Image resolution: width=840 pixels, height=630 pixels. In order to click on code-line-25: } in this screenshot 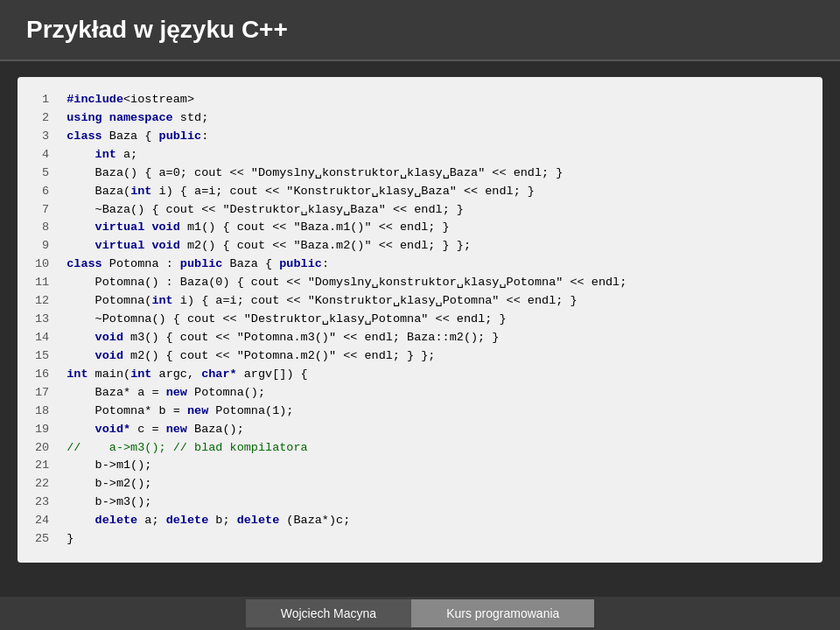, I will do `click(436, 539)`.